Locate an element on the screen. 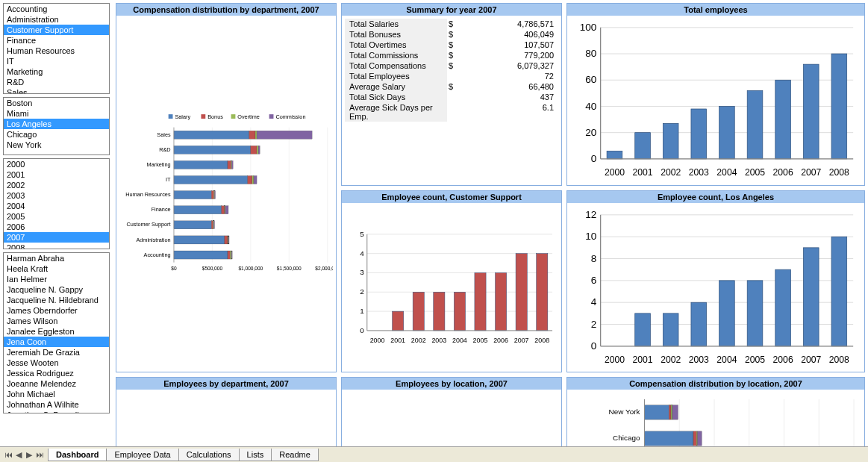 This screenshot has height=462, width=868. listbox-option: Boston is located at coordinates (57, 103).